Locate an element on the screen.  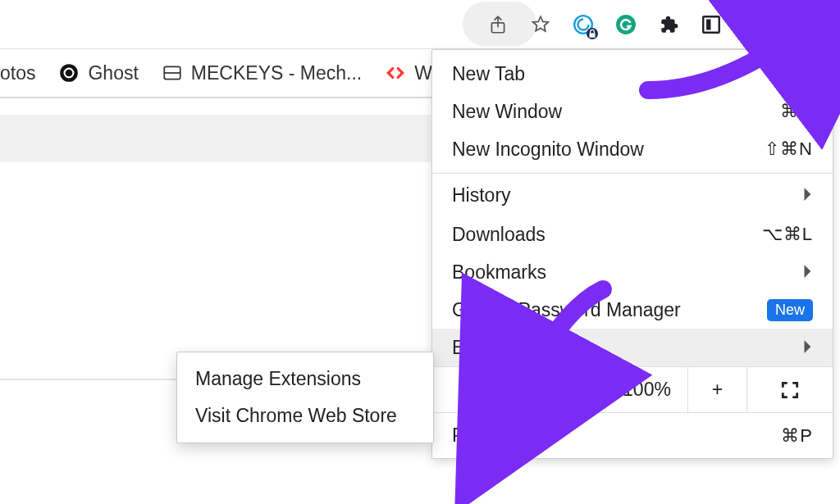
menu-item-new-tab: New Tab ⌘T is located at coordinates (632, 74).